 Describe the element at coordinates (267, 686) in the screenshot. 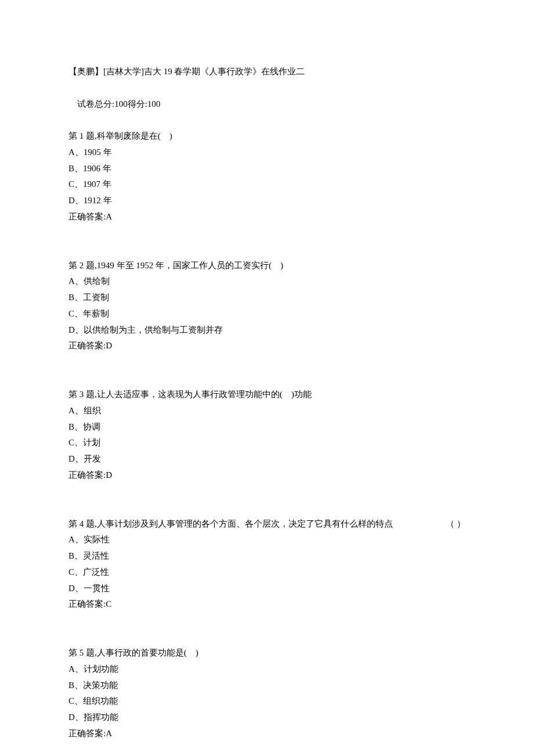

I see `question-option: B、决策功能` at that location.